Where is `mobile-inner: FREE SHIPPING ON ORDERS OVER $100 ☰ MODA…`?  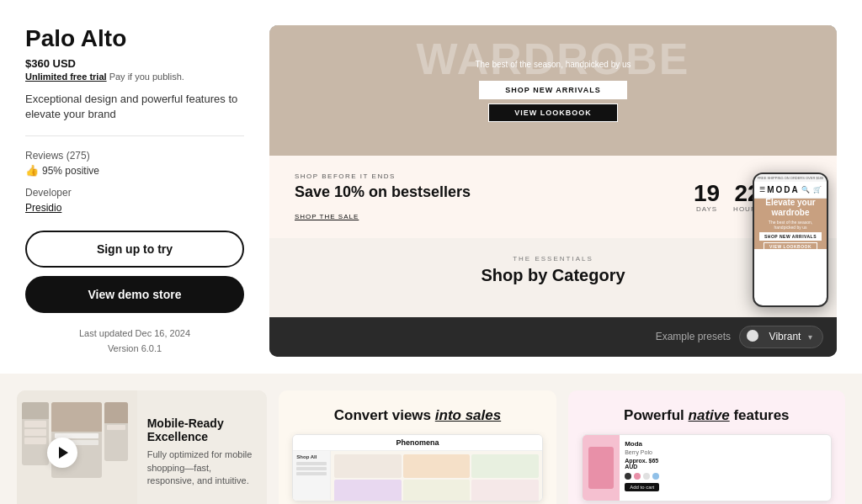
mobile-inner: FREE SHIPPING ON ORDERS OVER $100 ☰ MODA… is located at coordinates (790, 240).